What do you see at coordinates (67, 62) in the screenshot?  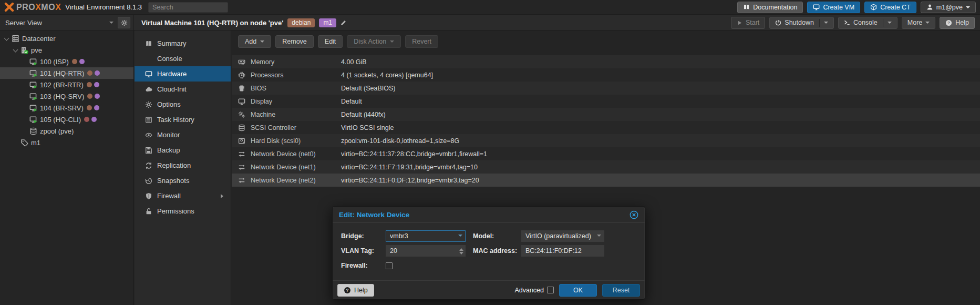 I see `tree-item: 100 (ISP)` at bounding box center [67, 62].